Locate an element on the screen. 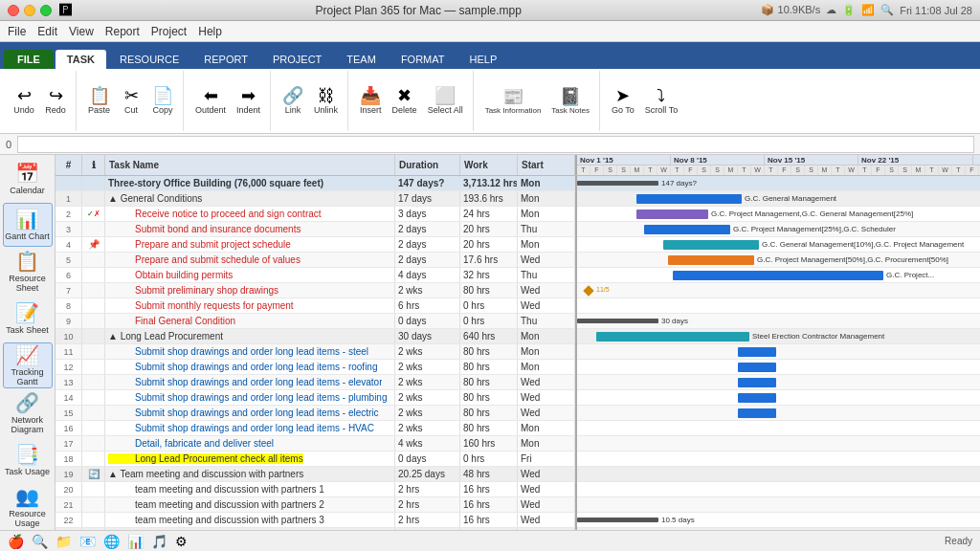 This screenshot has width=980, height=551. table-row: 20team meeting and discussion with partn… is located at coordinates (316, 490).